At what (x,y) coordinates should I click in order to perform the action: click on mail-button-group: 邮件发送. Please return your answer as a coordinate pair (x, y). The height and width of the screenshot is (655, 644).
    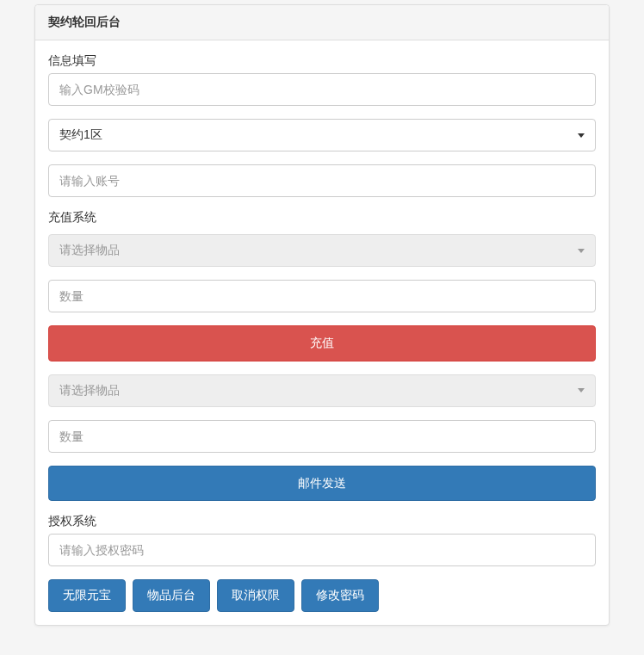
    Looking at the image, I should click on (322, 484).